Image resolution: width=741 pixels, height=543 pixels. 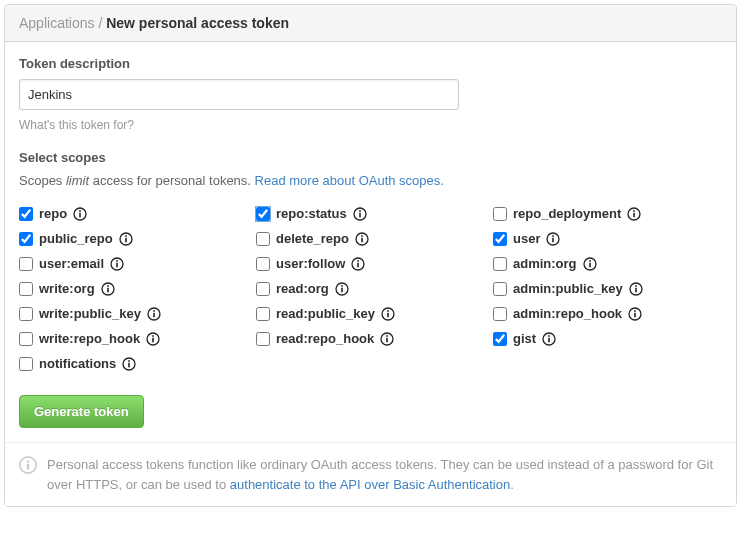 I want to click on scope-label: read:org, so click(x=302, y=288).